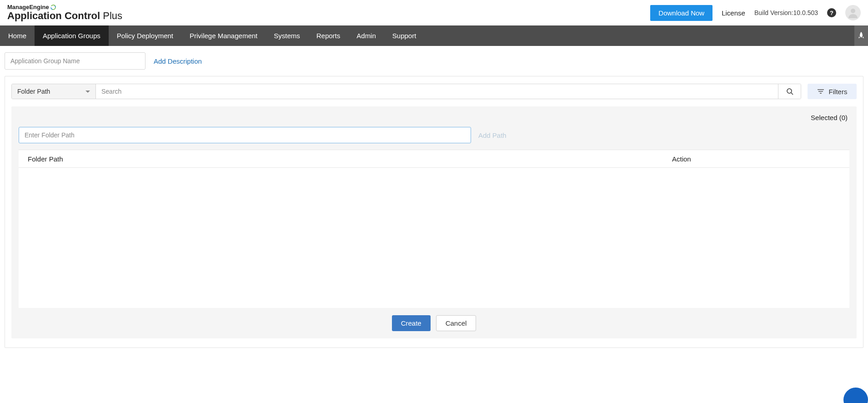  I want to click on header-right: Download Now License Build Version:10.0.…, so click(756, 13).